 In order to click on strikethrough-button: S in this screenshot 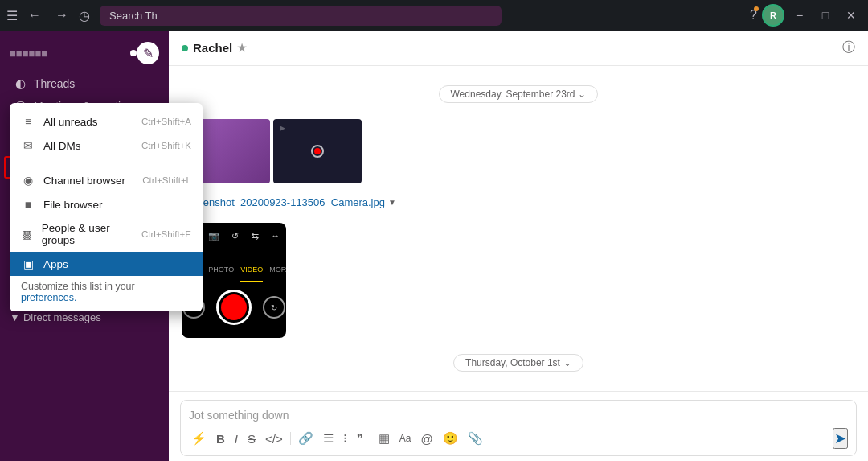, I will do `click(252, 439)`.